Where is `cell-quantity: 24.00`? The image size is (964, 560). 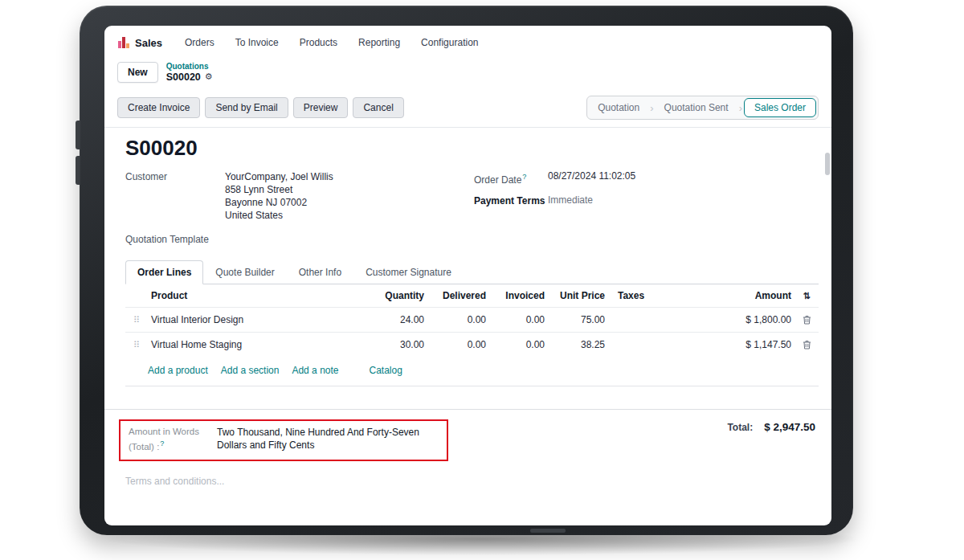
cell-quantity: 24.00 is located at coordinates (392, 320).